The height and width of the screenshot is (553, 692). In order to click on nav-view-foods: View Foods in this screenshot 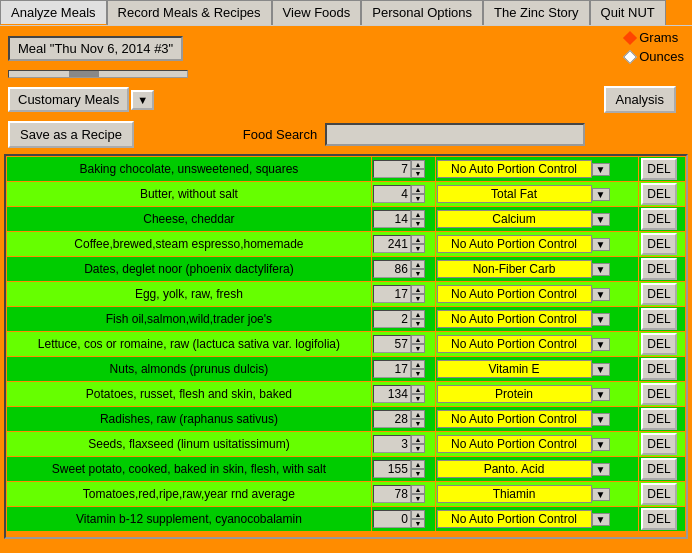, I will do `click(317, 12)`.